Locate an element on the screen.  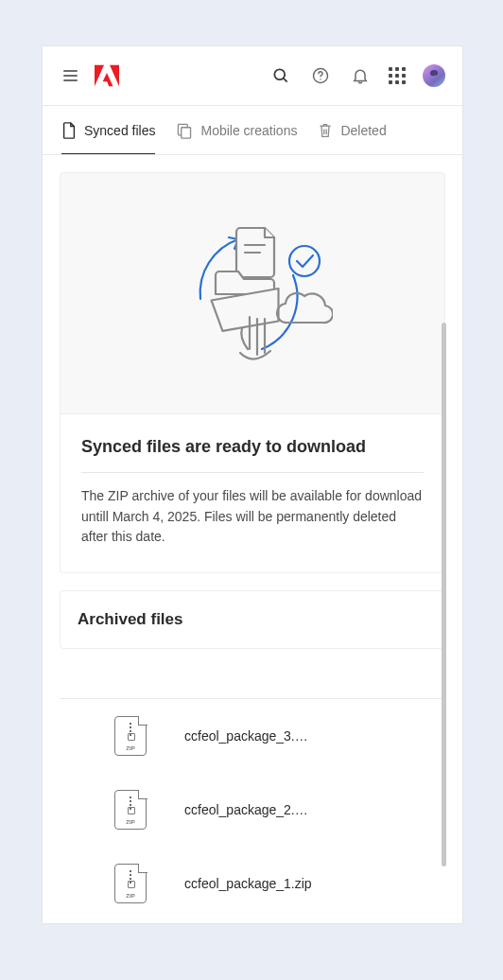
file-name: ccfeol_package_3.… is located at coordinates (246, 736).